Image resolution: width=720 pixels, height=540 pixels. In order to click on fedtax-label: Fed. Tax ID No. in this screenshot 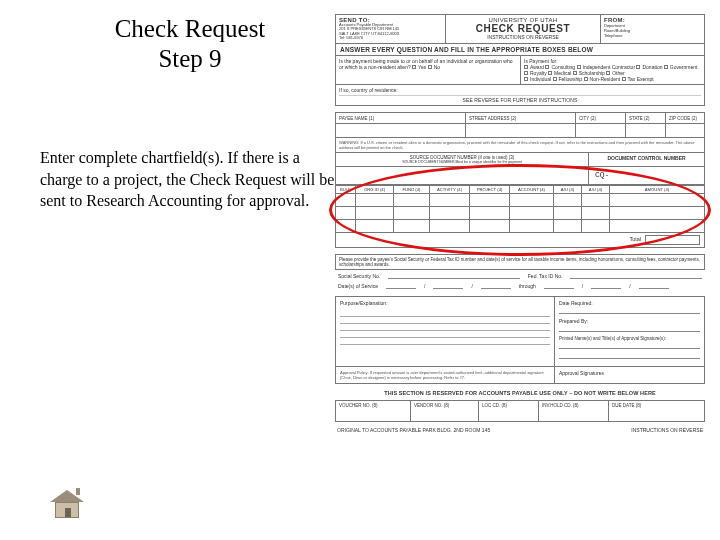, I will do `click(546, 276)`.